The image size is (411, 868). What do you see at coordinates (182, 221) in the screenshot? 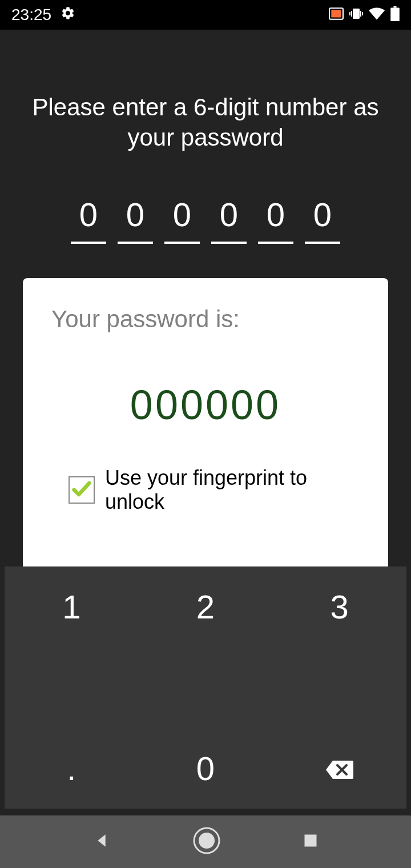
I see `digit-cell-2: 0` at bounding box center [182, 221].